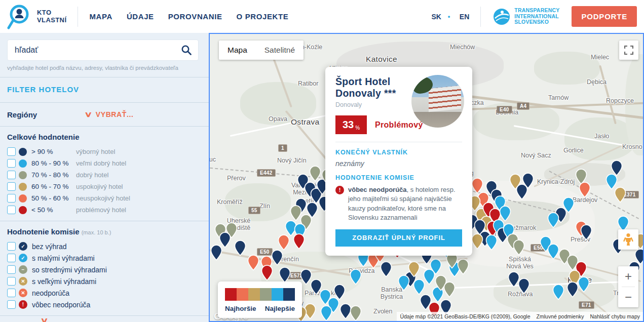  Describe the element at coordinates (615, 316) in the screenshot. I see `report-error-link: Nahlásiť chybu mapy` at that location.